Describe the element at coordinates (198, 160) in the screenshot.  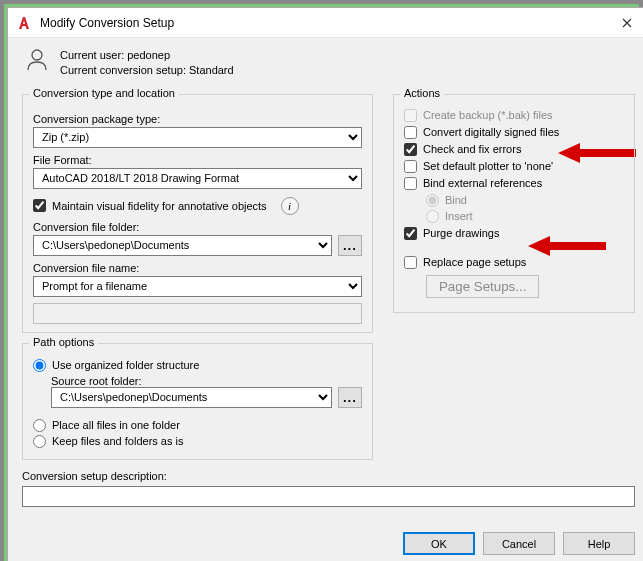
I see `label-file-format: File Format:` at that location.